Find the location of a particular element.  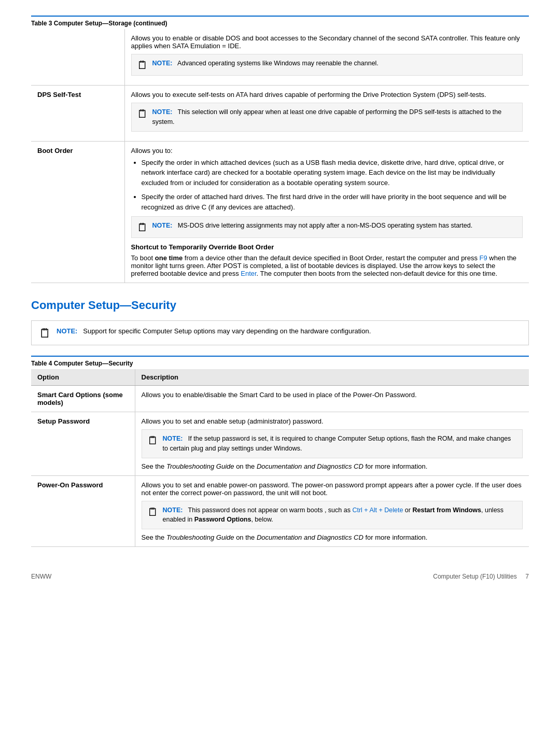

security-table-header: Table 4 Computer Setup—Security is located at coordinates (280, 362).